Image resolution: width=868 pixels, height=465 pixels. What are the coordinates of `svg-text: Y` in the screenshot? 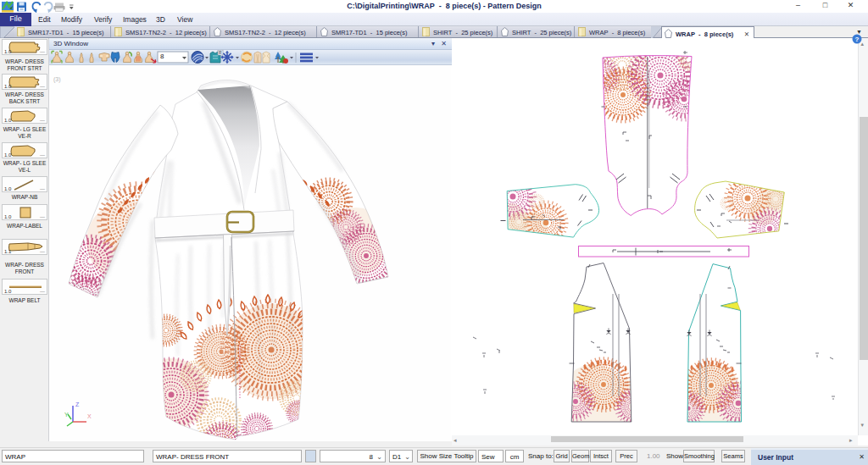 It's located at (66, 415).